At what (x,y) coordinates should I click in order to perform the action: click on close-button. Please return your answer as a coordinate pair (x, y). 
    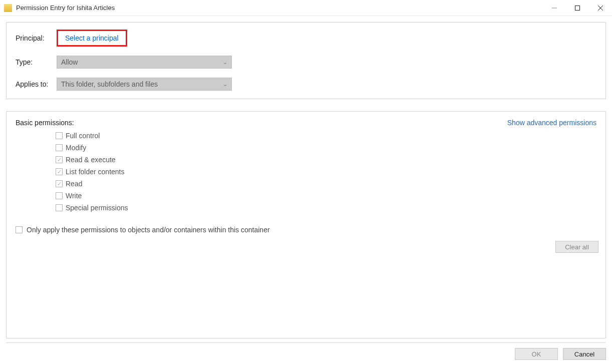
    Looking at the image, I should click on (600, 8).